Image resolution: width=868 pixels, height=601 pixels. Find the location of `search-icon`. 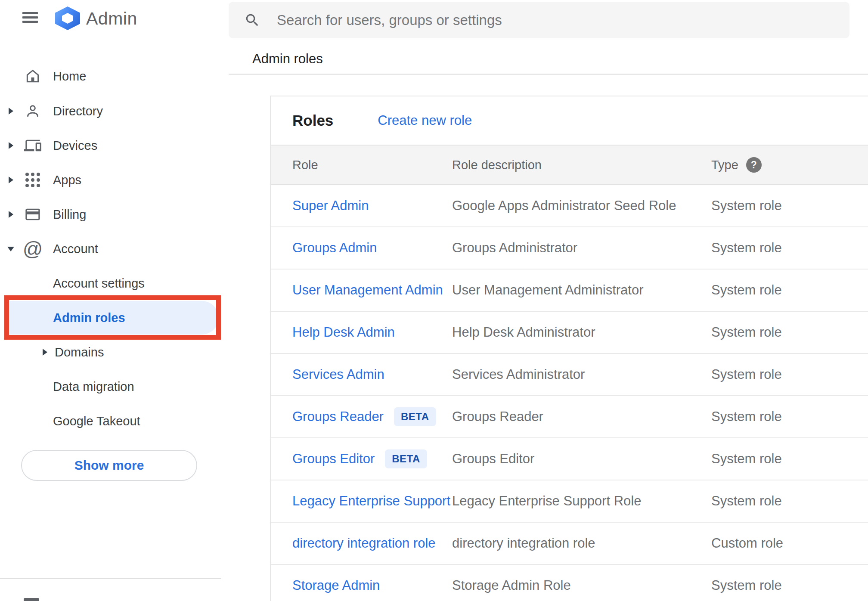

search-icon is located at coordinates (252, 20).